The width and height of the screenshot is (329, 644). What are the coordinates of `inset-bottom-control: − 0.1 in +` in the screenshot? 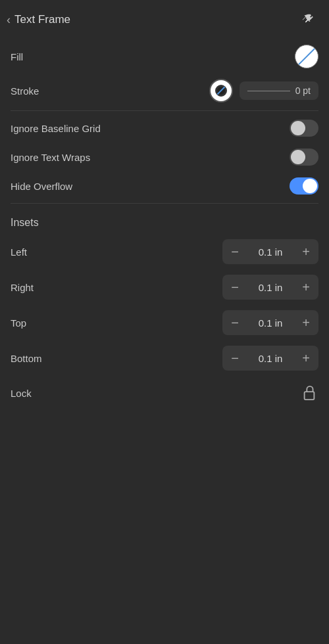 It's located at (270, 358).